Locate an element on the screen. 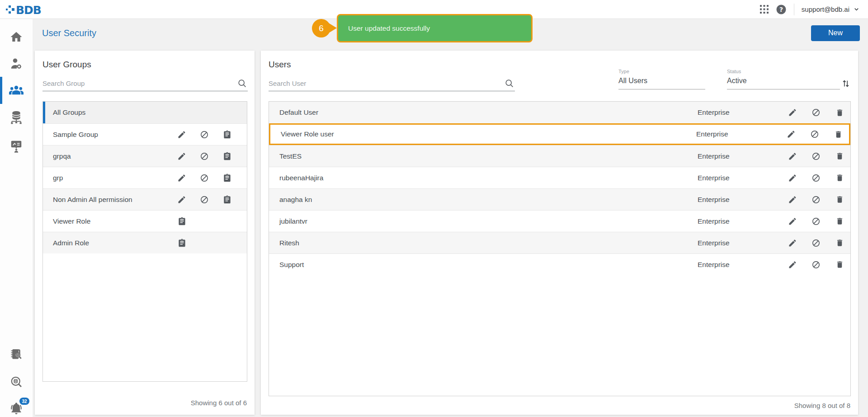 The image size is (868, 417). group-row: grp is located at coordinates (145, 178).